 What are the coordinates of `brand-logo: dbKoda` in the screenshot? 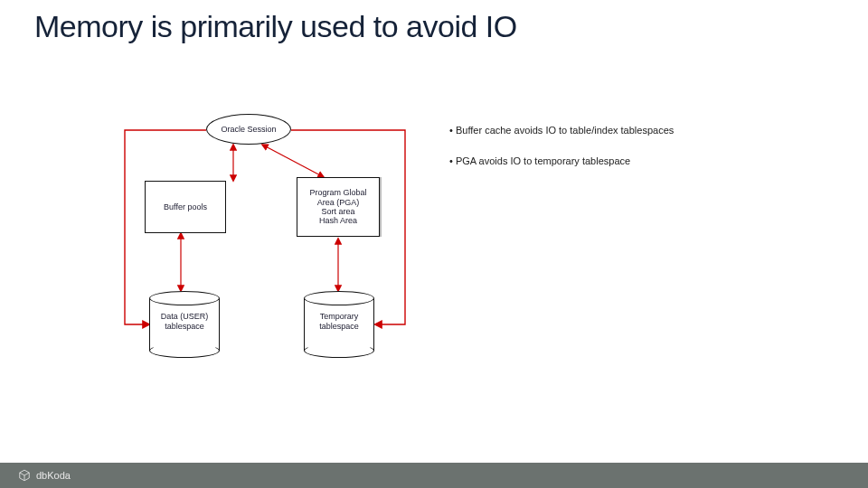 It's located at (44, 475).